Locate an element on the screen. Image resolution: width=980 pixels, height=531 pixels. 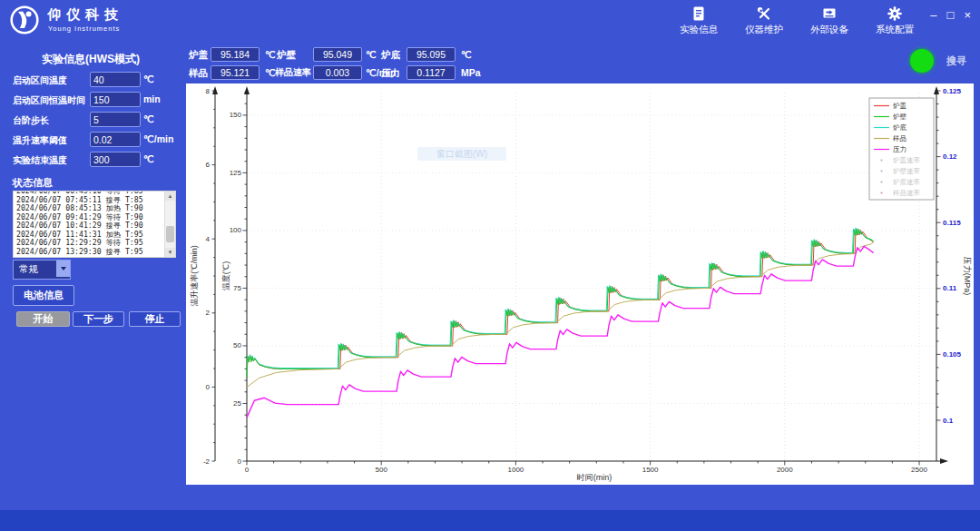
furnace-lid-value is located at coordinates (235, 54).